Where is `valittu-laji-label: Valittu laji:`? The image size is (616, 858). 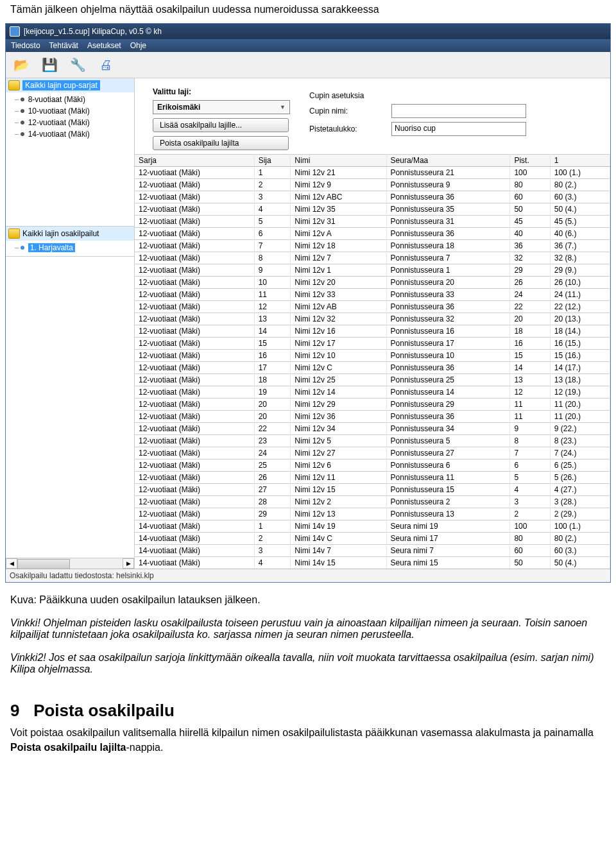
valittu-laji-label: Valittu laji: is located at coordinates (221, 92).